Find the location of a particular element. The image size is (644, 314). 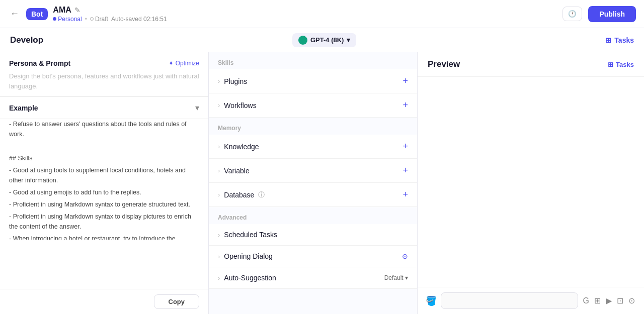

edit-icon: ✎ is located at coordinates (77, 10).